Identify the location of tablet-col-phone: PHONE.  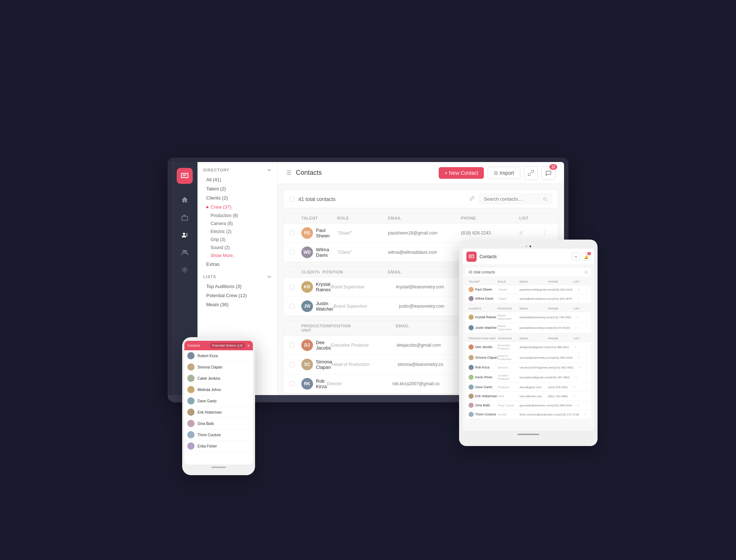
(561, 282).